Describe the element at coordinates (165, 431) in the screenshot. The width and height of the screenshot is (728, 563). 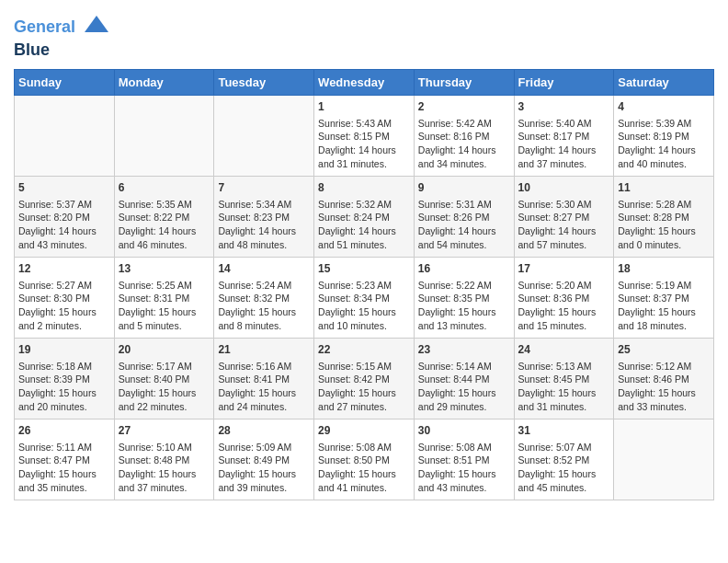
I see `day-number: 27` at that location.